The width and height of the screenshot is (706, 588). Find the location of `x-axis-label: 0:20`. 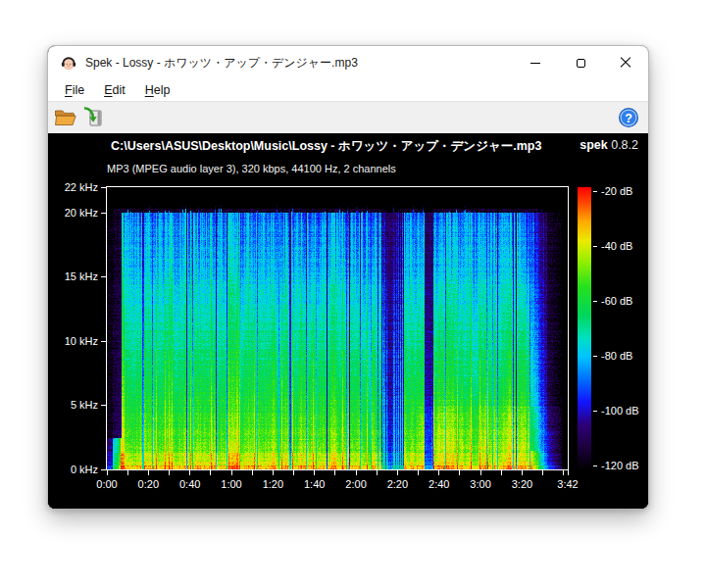

x-axis-label: 0:20 is located at coordinates (149, 484).